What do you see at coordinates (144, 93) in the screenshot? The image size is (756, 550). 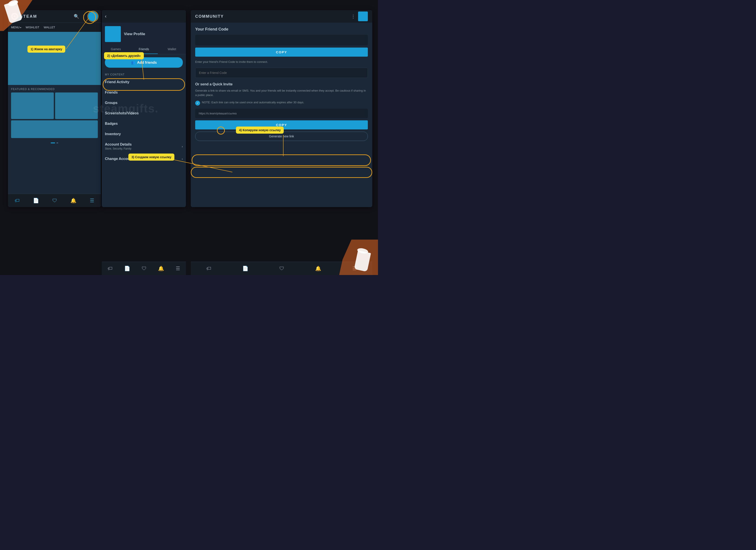 I see `menu-item-friends: Friends` at bounding box center [144, 93].